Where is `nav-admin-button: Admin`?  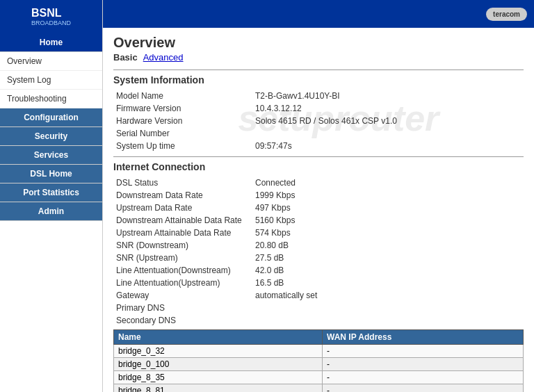 nav-admin-button: Admin is located at coordinates (51, 211).